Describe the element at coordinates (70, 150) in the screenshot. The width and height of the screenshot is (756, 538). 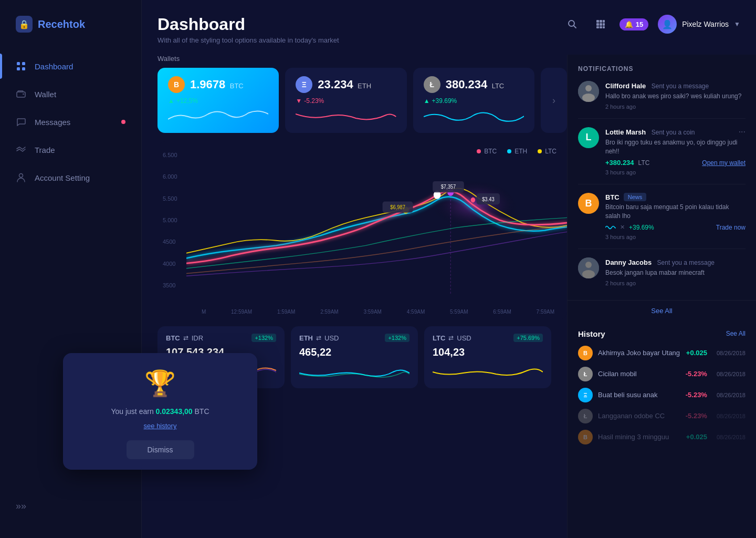
I see `sidebar-item-trade: Trade` at that location.